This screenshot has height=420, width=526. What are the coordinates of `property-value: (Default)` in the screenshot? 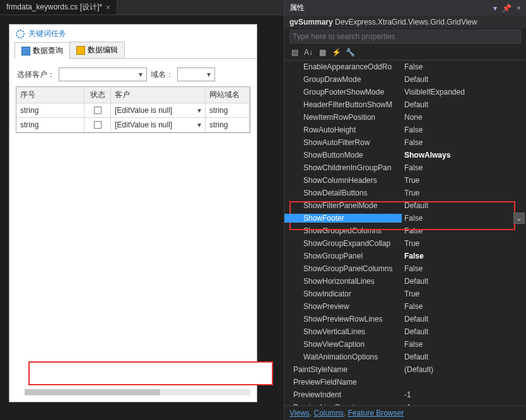 It's located at (464, 370).